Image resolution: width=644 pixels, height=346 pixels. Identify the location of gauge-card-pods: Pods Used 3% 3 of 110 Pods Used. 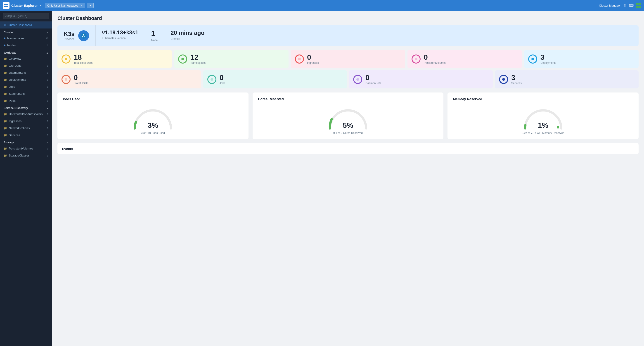
(153, 116).